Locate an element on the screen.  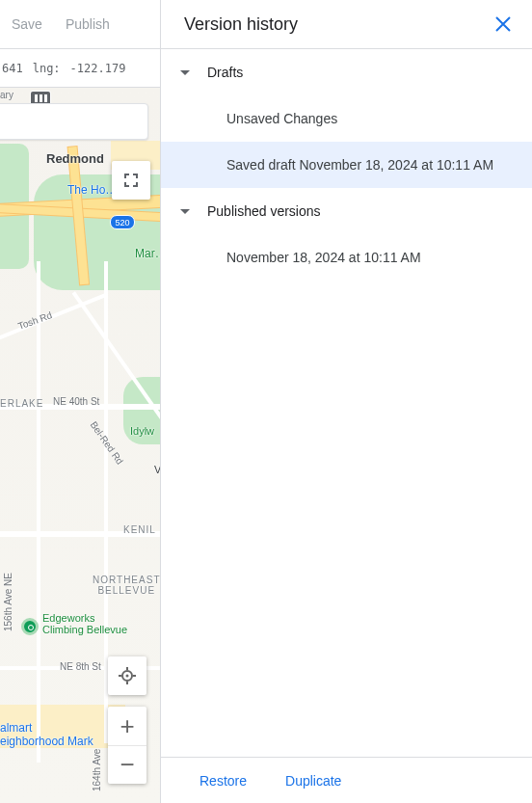
lng-label: lng: is located at coordinates (46, 68).